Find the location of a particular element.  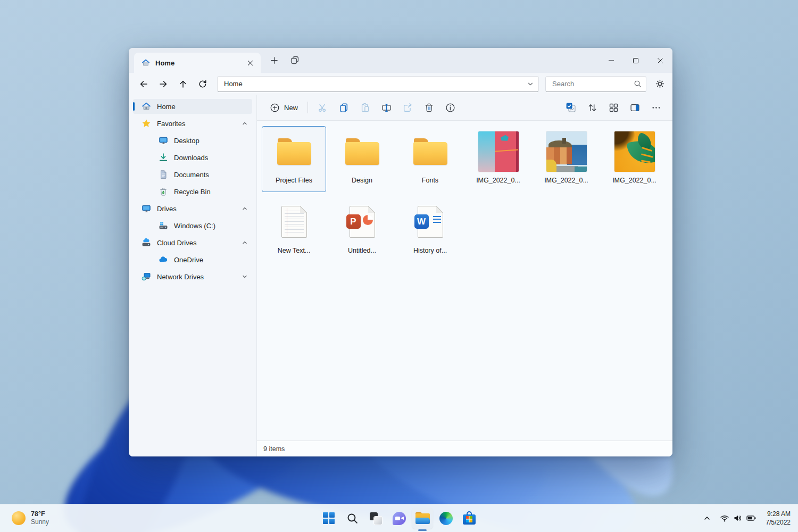

settings-button is located at coordinates (660, 84).